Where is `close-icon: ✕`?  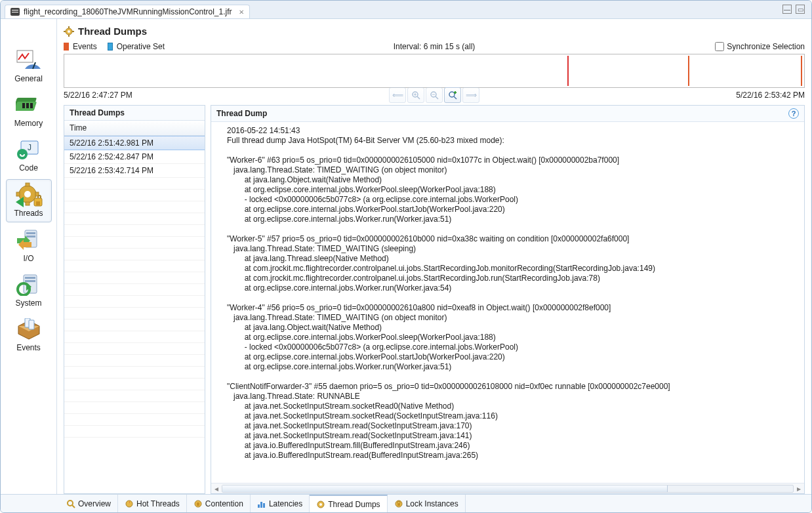
close-icon: ✕ is located at coordinates (241, 12).